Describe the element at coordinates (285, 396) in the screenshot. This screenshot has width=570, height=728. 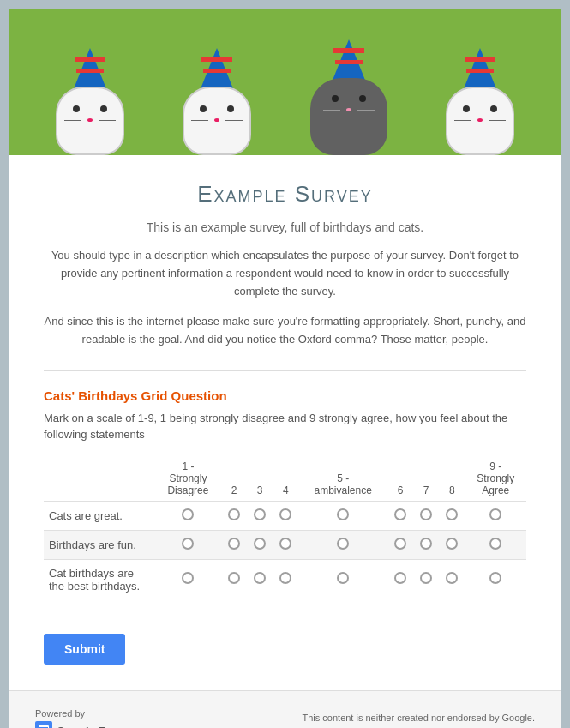
I see `question-title: Cats' Birthdays Grid Question` at that location.